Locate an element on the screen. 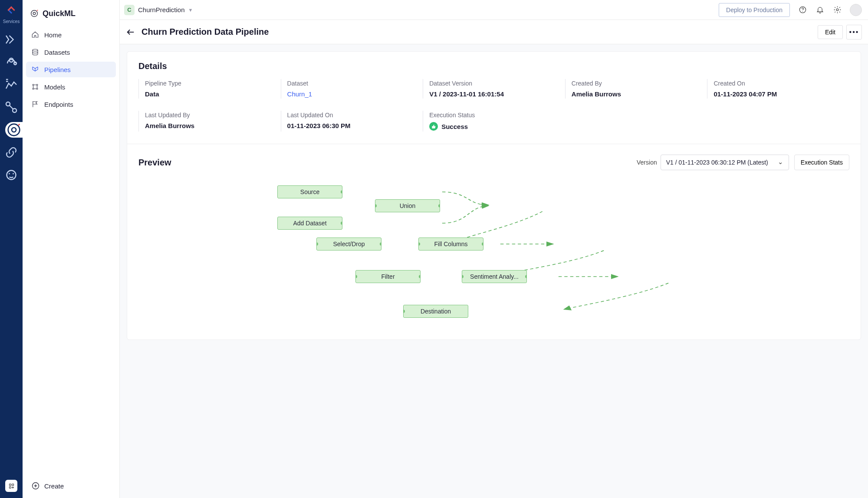 This screenshot has width=868, height=498. apps-grid-icon is located at coordinates (11, 486).